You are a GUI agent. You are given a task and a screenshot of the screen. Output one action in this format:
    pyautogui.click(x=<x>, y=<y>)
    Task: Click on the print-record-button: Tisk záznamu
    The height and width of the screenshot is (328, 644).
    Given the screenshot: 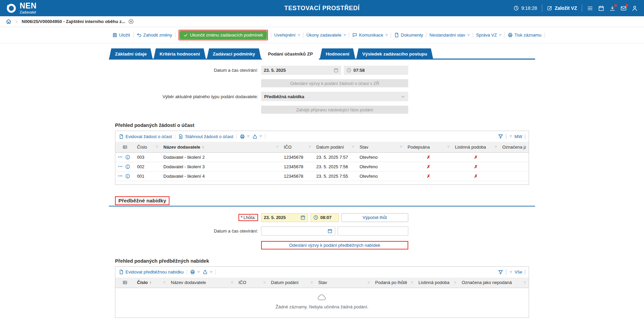 What is the action you would take?
    pyautogui.click(x=525, y=35)
    